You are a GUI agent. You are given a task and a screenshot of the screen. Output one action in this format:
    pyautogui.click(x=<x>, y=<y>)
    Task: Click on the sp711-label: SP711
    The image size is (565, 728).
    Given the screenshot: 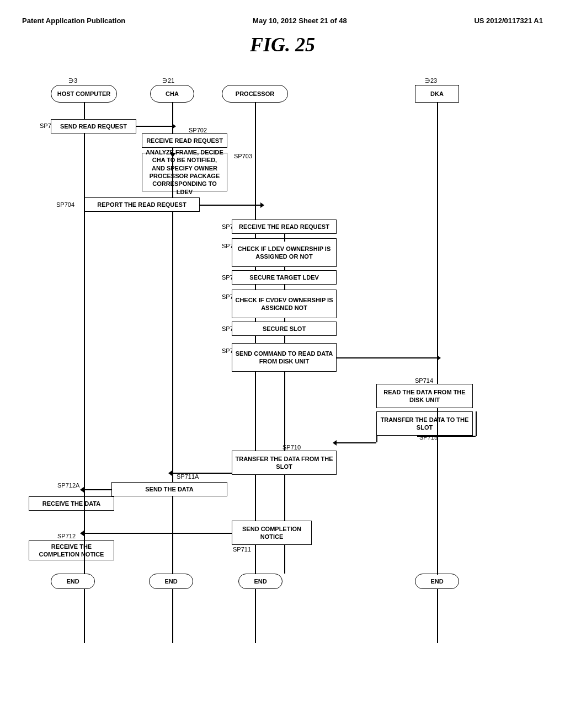 What is the action you would take?
    pyautogui.click(x=242, y=549)
    